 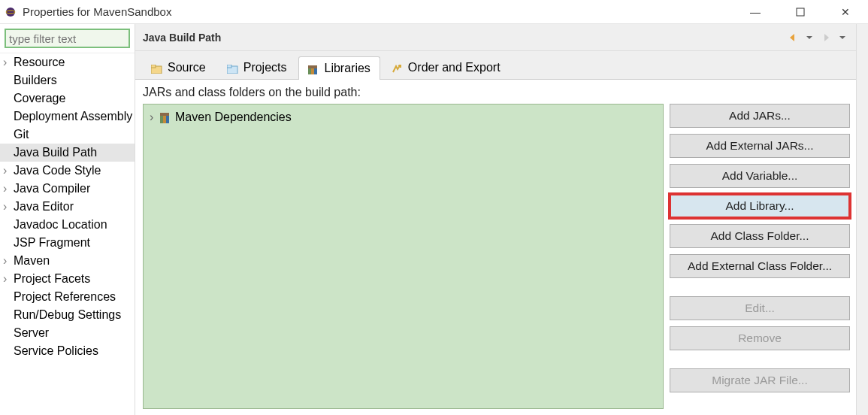 What do you see at coordinates (842, 38) in the screenshot?
I see `forward-menu-icon` at bounding box center [842, 38].